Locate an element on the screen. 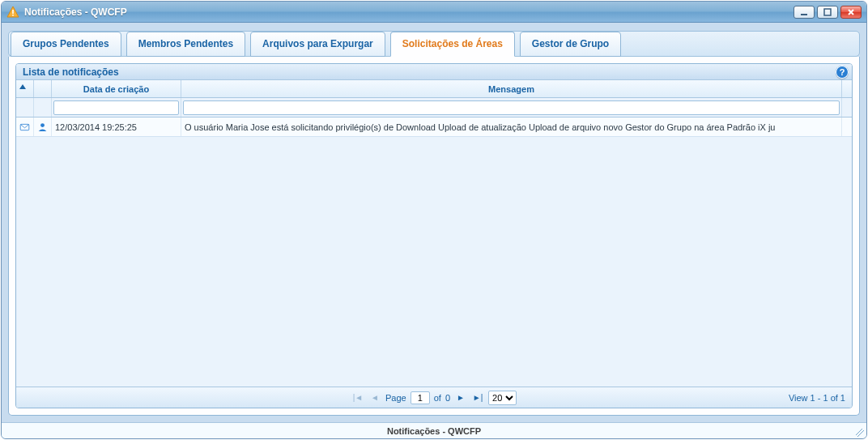  pager-of-label: of is located at coordinates (437, 398).